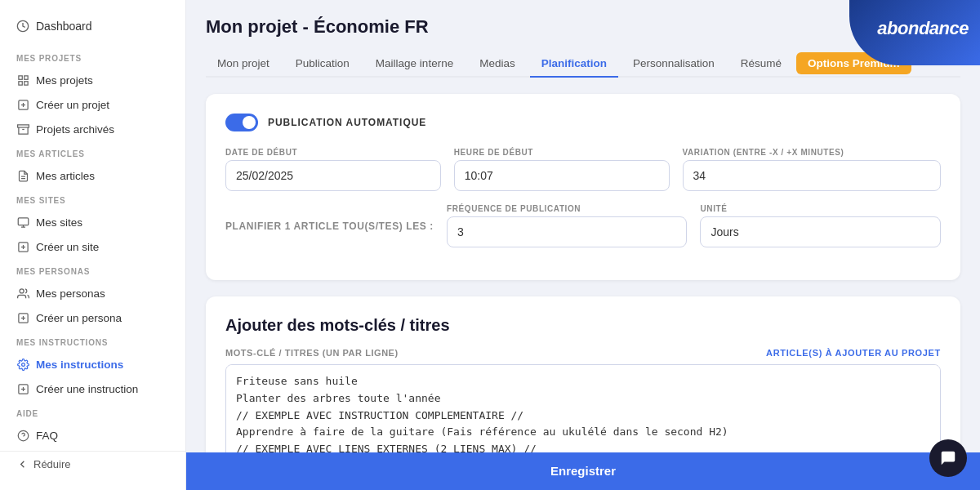 This screenshot has height=490, width=980. Describe the element at coordinates (583, 170) in the screenshot. I see `fields-row-1: DATE DE DÉBUT HEURE DE DÉBUT VARIATION (…` at that location.